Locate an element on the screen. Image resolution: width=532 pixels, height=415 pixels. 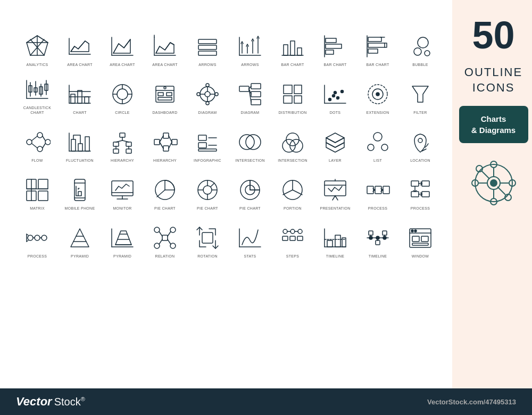
icon-process-3: PROCESS is located at coordinates (37, 237).